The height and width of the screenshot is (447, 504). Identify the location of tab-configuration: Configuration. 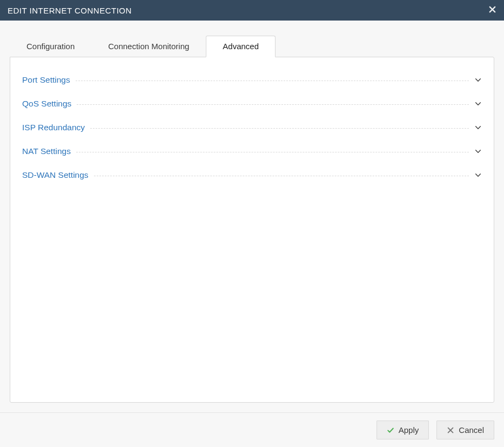
(51, 46).